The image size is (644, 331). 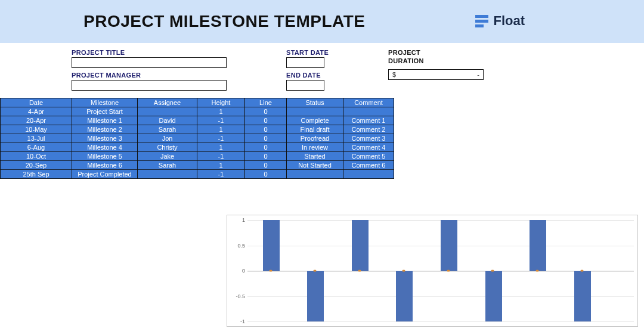 I want to click on y-tick: -1, so click(x=239, y=321).